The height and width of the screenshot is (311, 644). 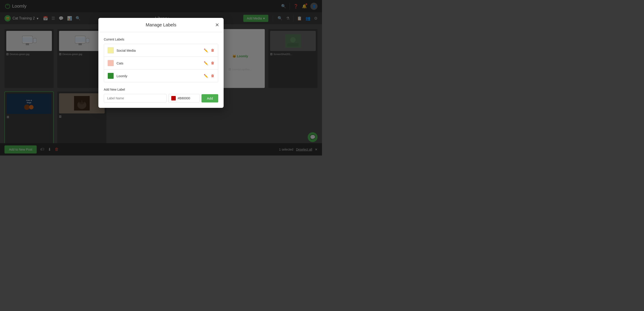 I want to click on current-labels-title: Current Labels, so click(x=161, y=40).